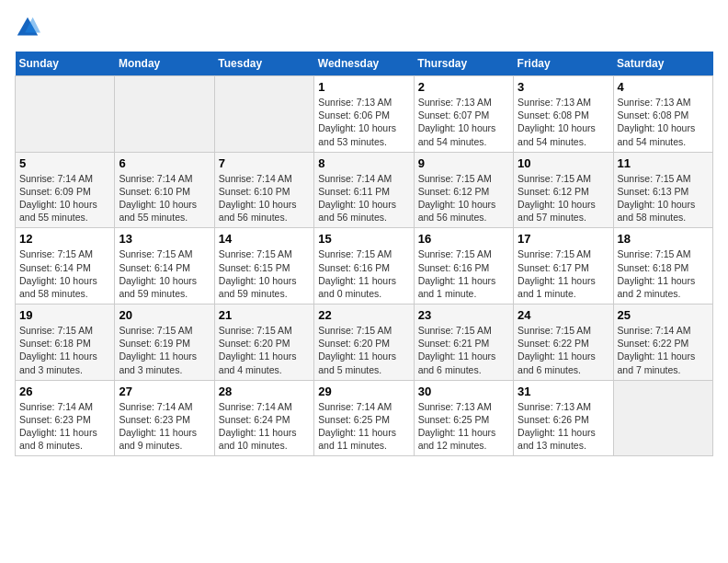  I want to click on day-info: Sunrise: 7:15 AM Sunset: 6:15 PM Dayligh…, so click(265, 274).